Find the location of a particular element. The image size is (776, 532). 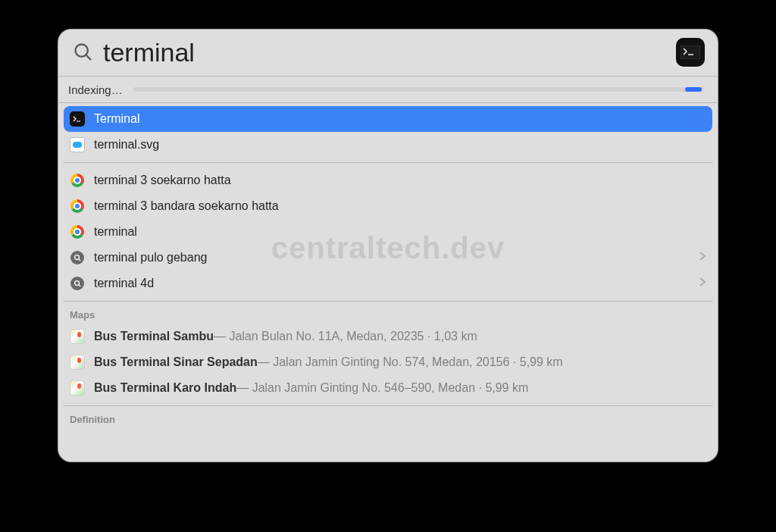

result-label: terminal 3 bandara soekarno hatta is located at coordinates (186, 206).